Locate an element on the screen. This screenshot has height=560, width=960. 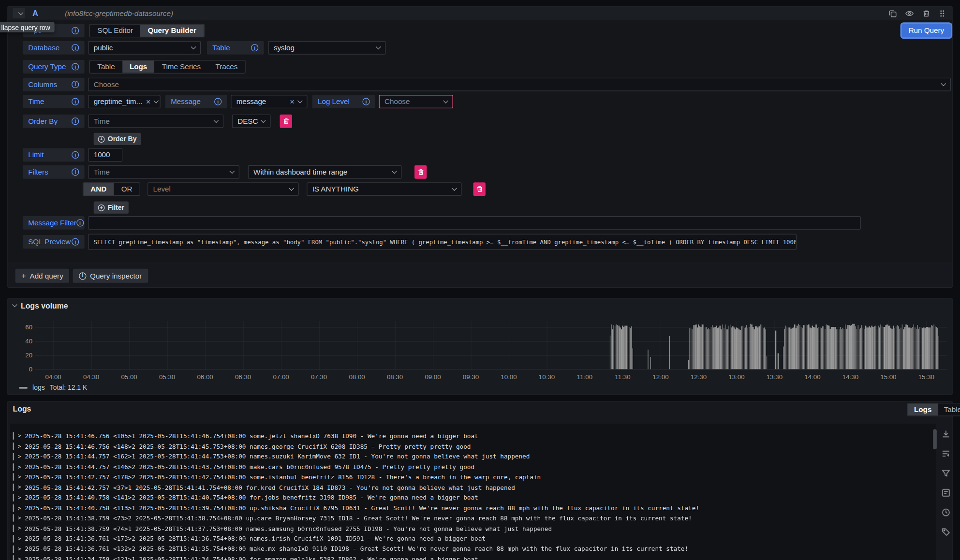
and-option: AND is located at coordinates (99, 190).